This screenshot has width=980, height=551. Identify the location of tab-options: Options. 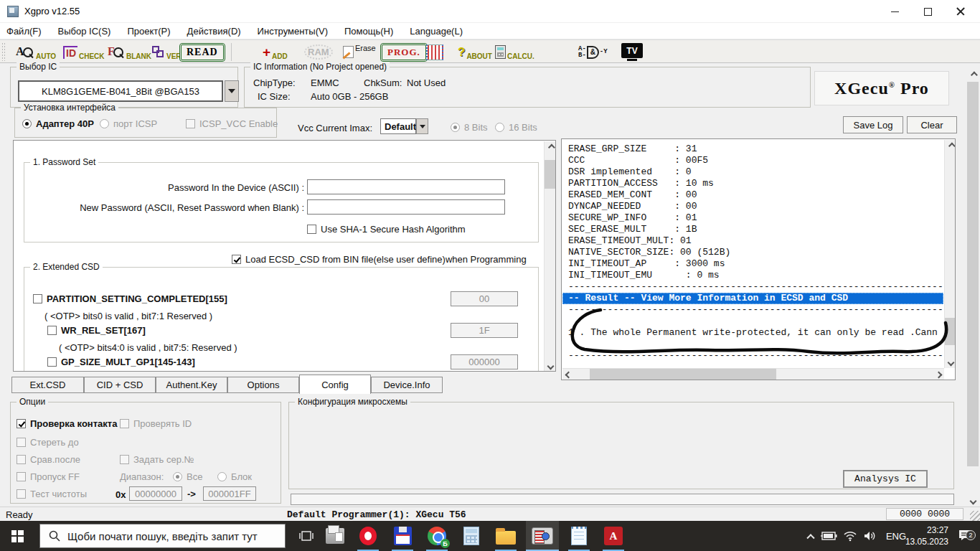
(263, 385).